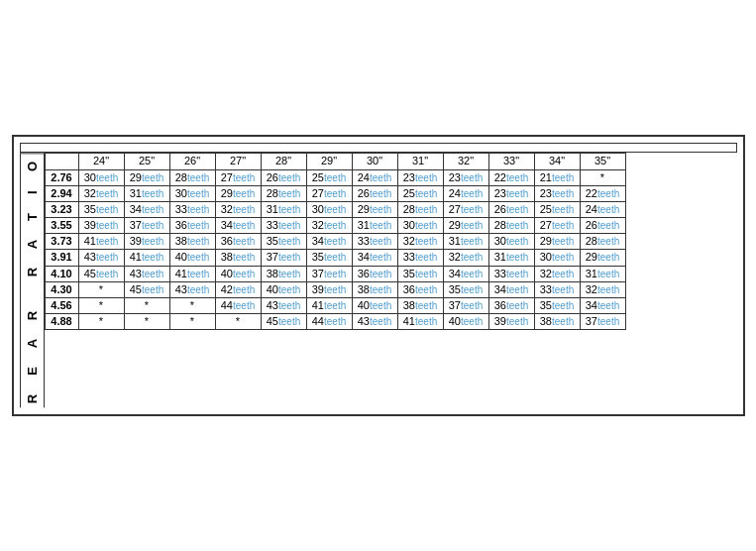 The height and width of the screenshot is (551, 756). I want to click on data-cell-r5-c11: 29teeth, so click(602, 258).